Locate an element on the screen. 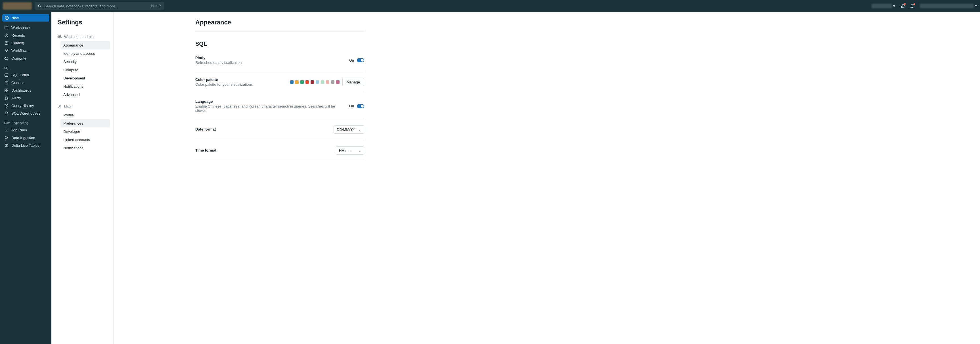 This screenshot has width=980, height=344. bell-icon is located at coordinates (6, 98).